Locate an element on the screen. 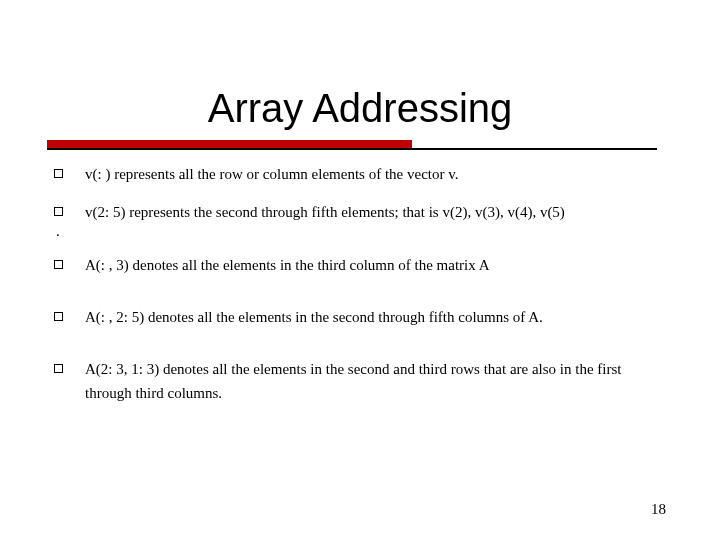 The height and width of the screenshot is (540, 720). list-item: A(: , 3) denotes all the elements in the… is located at coordinates (360, 265).